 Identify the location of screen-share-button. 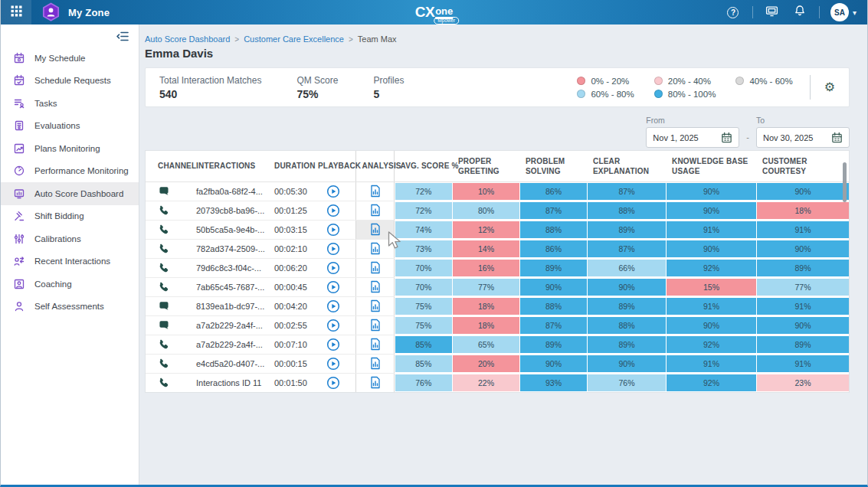
(772, 12).